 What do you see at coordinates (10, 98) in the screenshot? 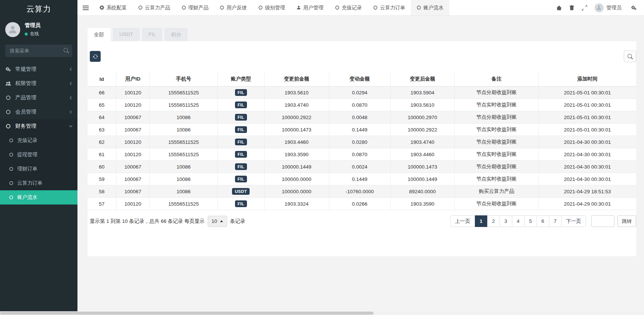
I see `circle-icon` at bounding box center [10, 98].